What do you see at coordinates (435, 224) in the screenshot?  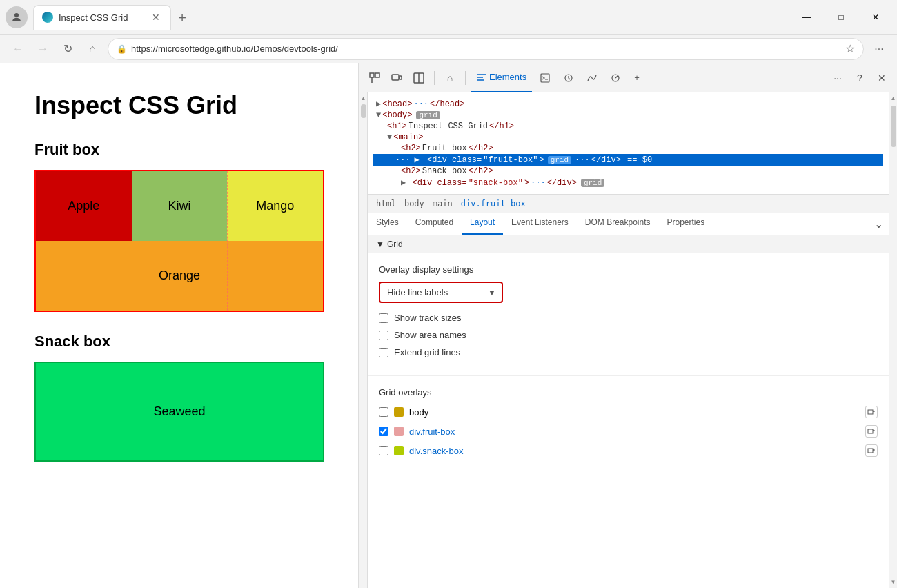 I see `tab-computed: Computed` at bounding box center [435, 224].